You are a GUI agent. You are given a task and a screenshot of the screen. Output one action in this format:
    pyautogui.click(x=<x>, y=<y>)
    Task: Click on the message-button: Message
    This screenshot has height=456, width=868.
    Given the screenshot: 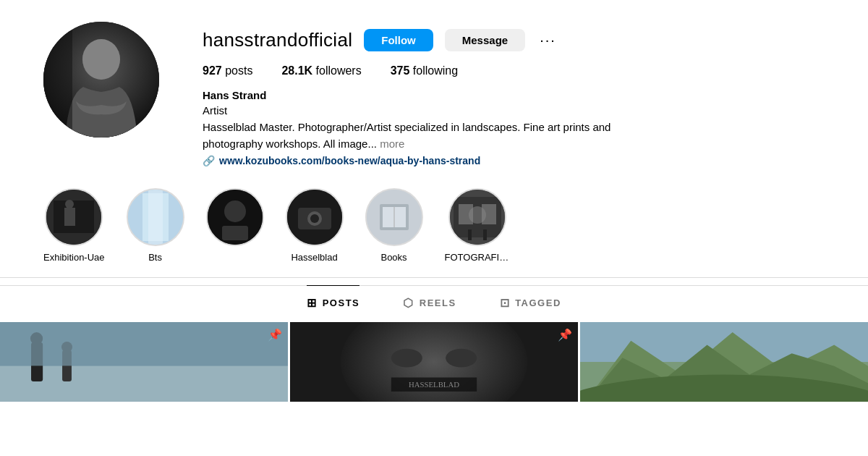 What is the action you would take?
    pyautogui.click(x=485, y=41)
    